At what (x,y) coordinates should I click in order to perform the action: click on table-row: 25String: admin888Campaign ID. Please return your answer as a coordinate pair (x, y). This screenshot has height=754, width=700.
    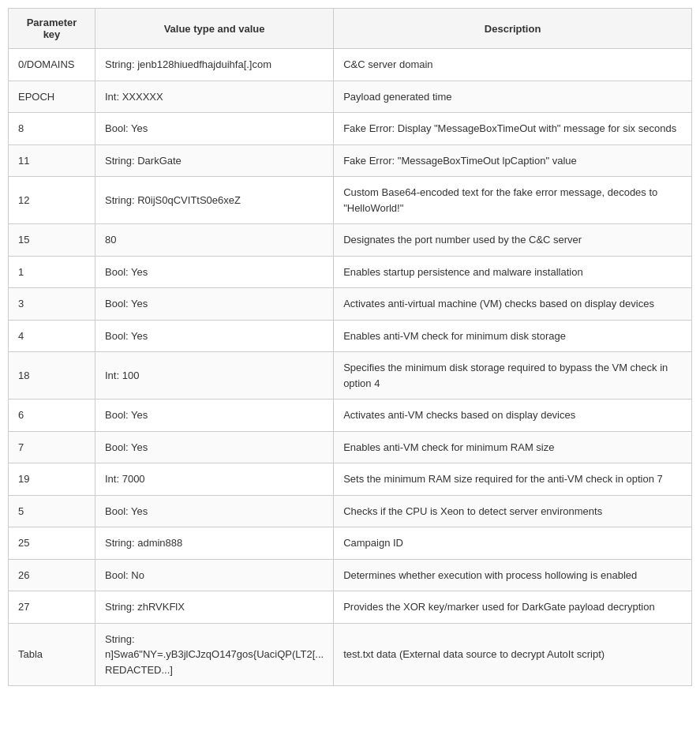
    Looking at the image, I should click on (350, 543).